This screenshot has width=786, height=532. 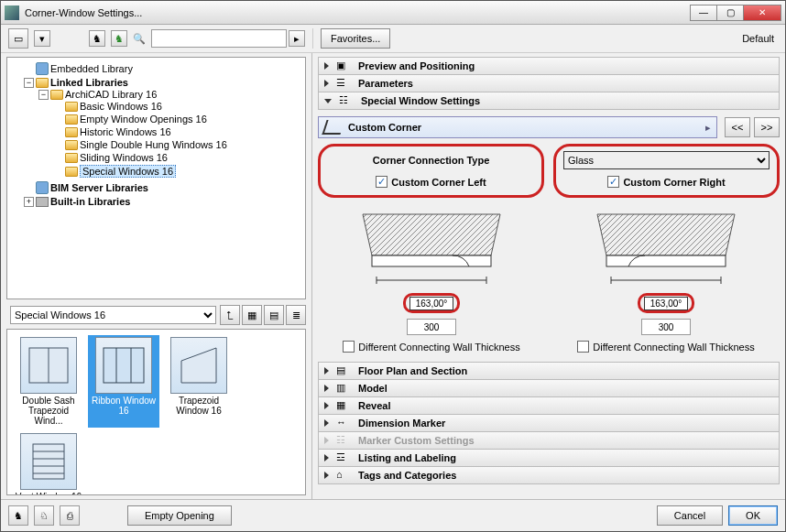 I want to click on expand-icon: +, so click(x=29, y=201).